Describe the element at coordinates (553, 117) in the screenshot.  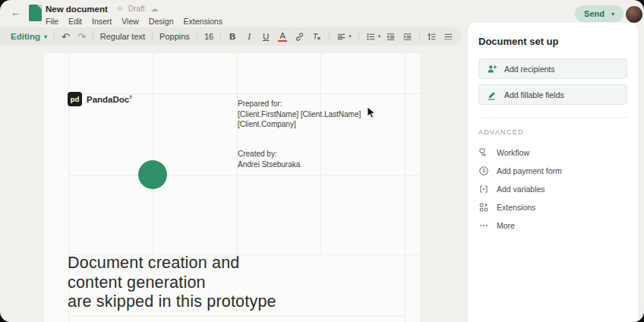
I see `panel-divider` at that location.